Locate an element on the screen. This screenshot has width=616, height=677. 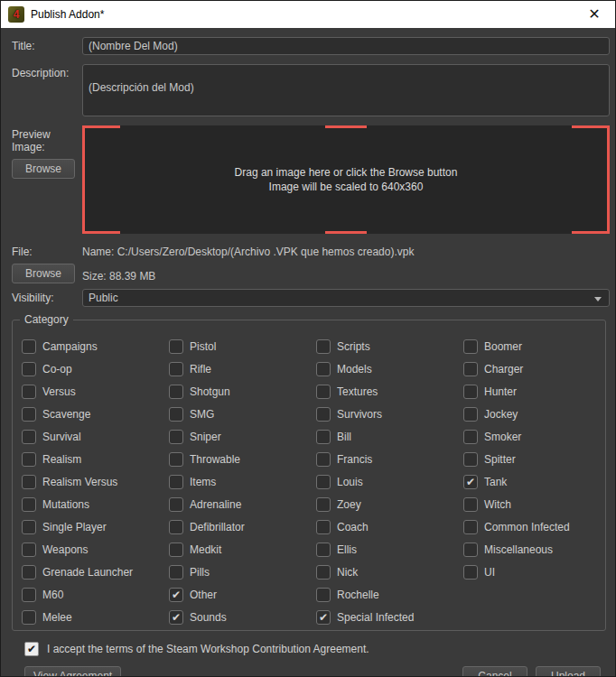
category-checkbox-pills is located at coordinates (176, 572).